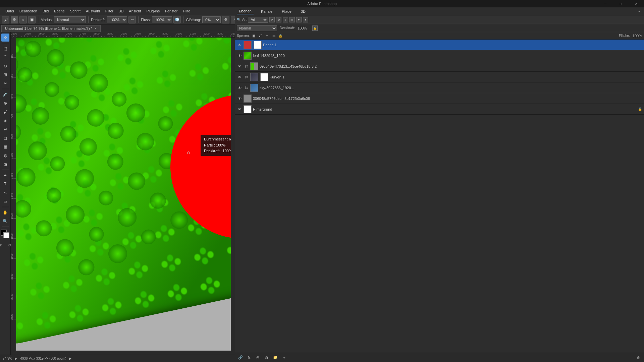  I want to click on layer-eye-306048: 👁, so click(239, 99).